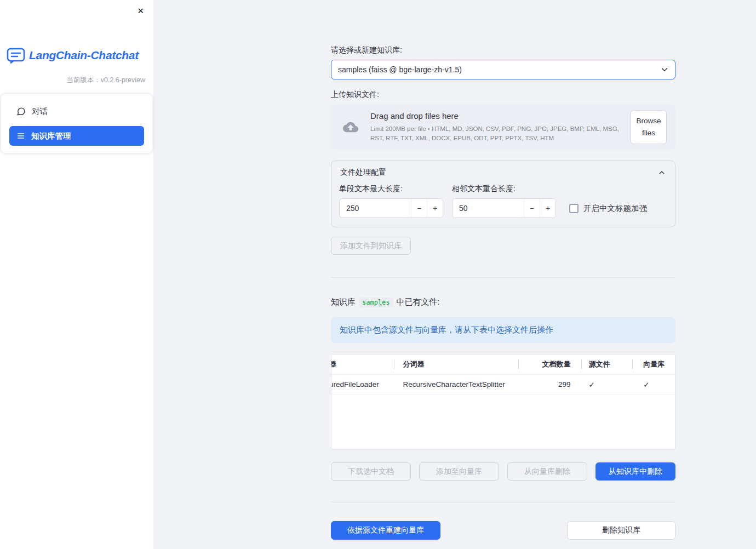  Describe the element at coordinates (503, 50) in the screenshot. I see `kb-select-label: 请选择或新建知识库:` at that location.